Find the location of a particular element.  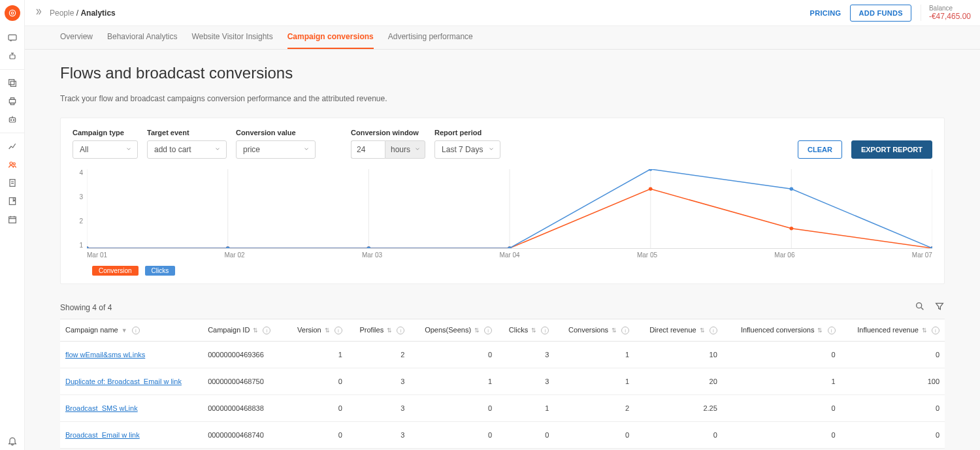

col-opens-seens-: Opens(Seens) ⇅ i is located at coordinates (453, 330).